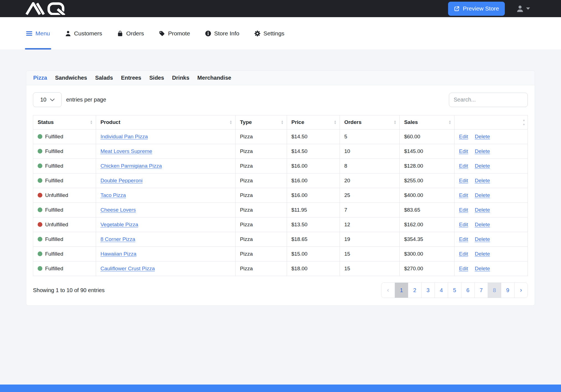 This screenshot has height=392, width=561. Describe the element at coordinates (166, 137) in the screenshot. I see `product-cell: Individual Pan Pizza` at that location.